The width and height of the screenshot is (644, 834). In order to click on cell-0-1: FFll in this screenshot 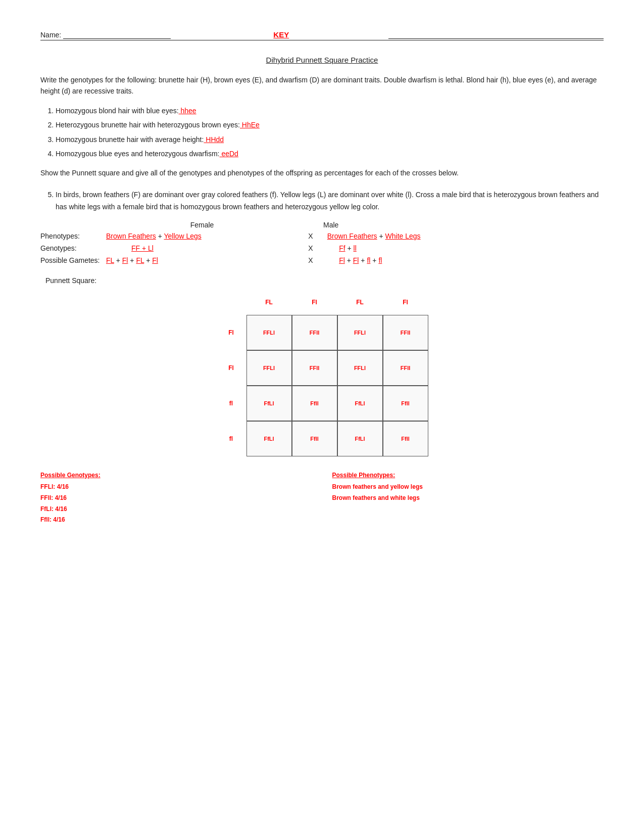, I will do `click(315, 333)`.